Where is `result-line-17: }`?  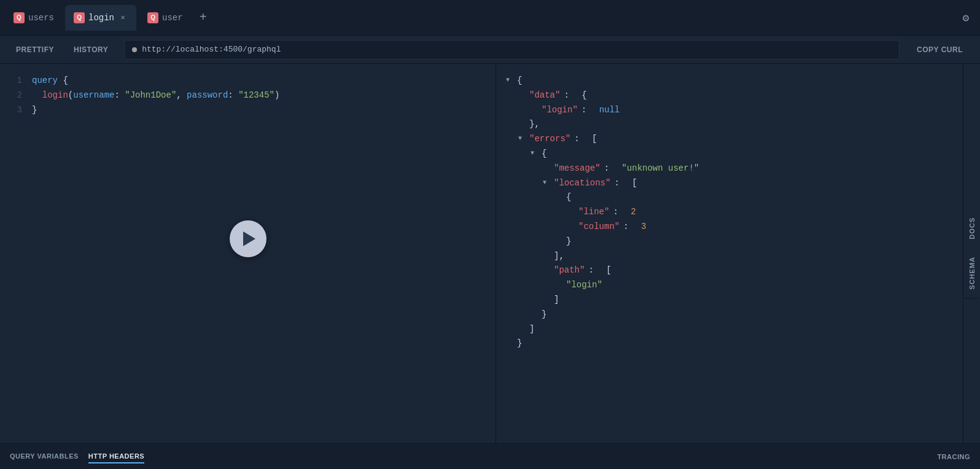 result-line-17: } is located at coordinates (729, 315).